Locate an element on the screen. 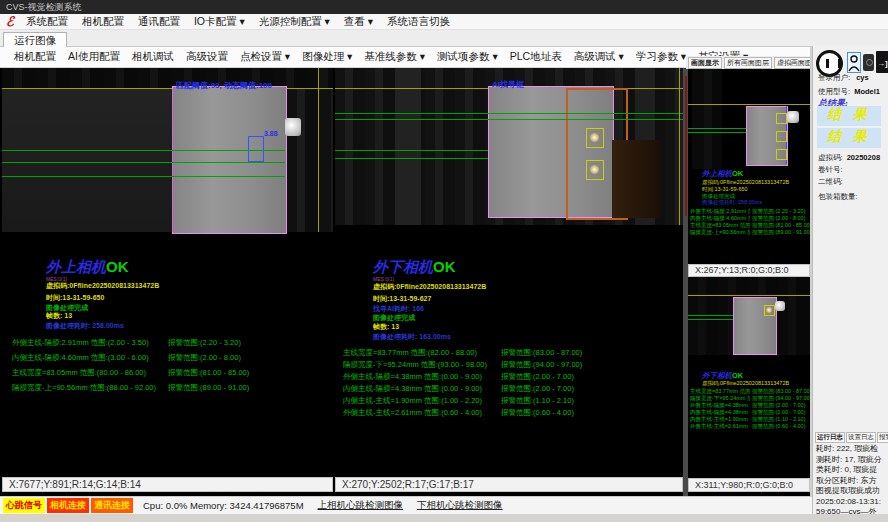 The width and height of the screenshot is (888, 522). result-box-lower: 结 果 is located at coordinates (849, 138).